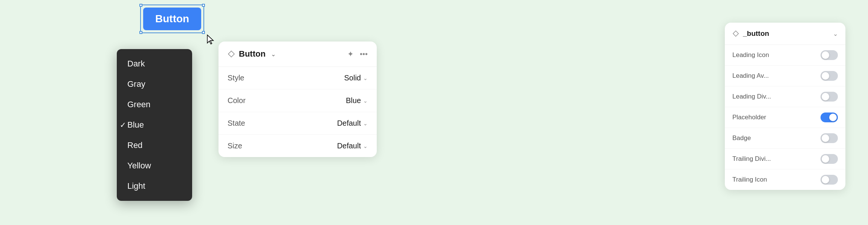 This screenshot has width=868, height=225. Describe the element at coordinates (231, 54) in the screenshot. I see `diamond-icon` at that location.